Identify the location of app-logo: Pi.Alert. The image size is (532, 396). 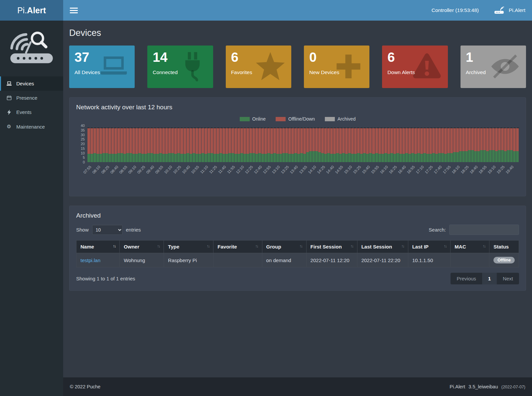
(32, 10).